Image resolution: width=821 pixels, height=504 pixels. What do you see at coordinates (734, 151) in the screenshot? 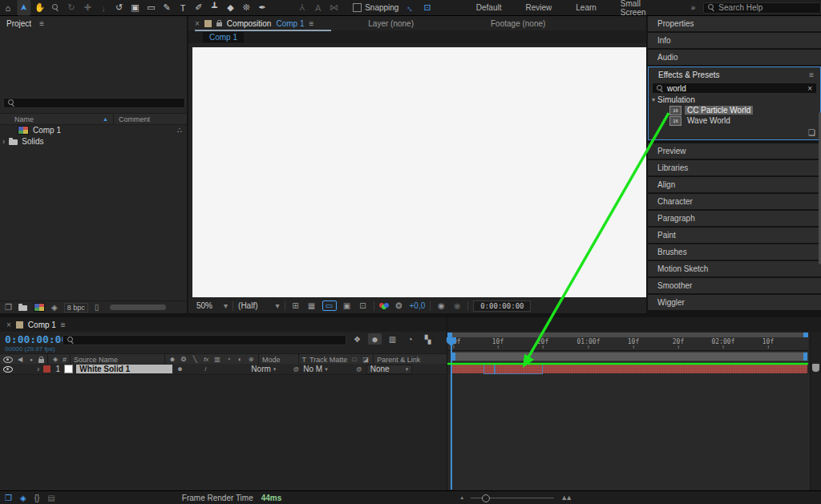
I see `panel-preview: Preview` at bounding box center [734, 151].